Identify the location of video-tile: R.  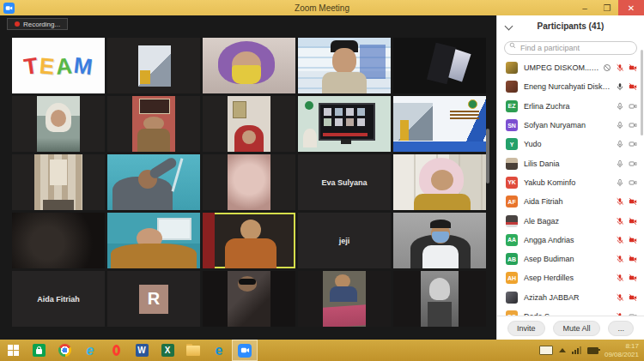
(154, 298).